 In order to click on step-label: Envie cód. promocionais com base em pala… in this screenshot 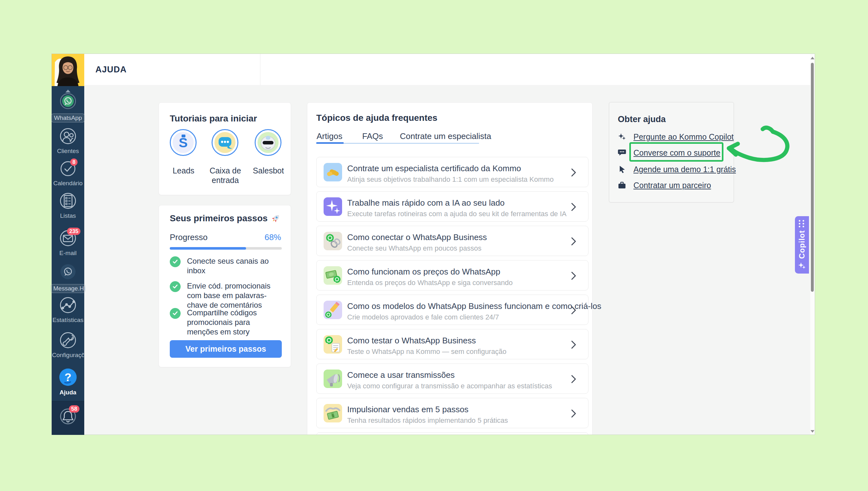, I will do `click(235, 295)`.